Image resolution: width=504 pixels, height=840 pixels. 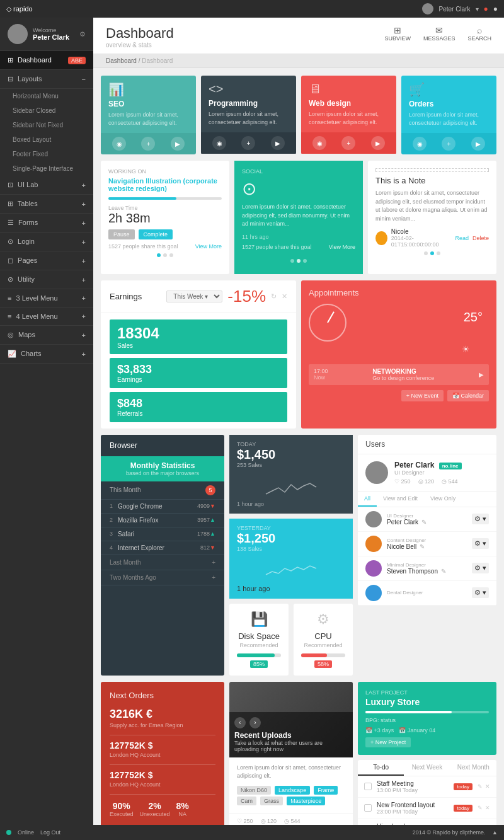 I want to click on users-panel: Users Peter Clark no.line UI Designer, so click(x=427, y=521).